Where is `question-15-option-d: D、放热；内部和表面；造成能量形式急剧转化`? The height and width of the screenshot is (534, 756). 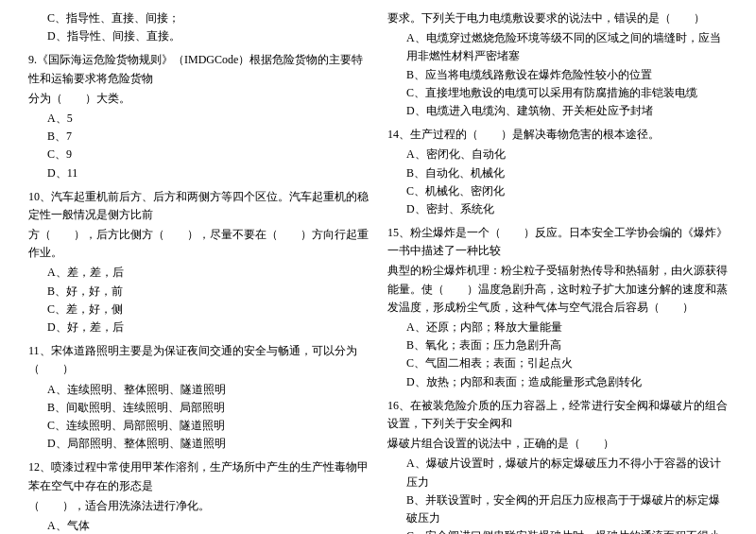
question-15-option-d: D、放热；内部和表面；造成能量形式急剧转化 is located at coordinates (558, 382).